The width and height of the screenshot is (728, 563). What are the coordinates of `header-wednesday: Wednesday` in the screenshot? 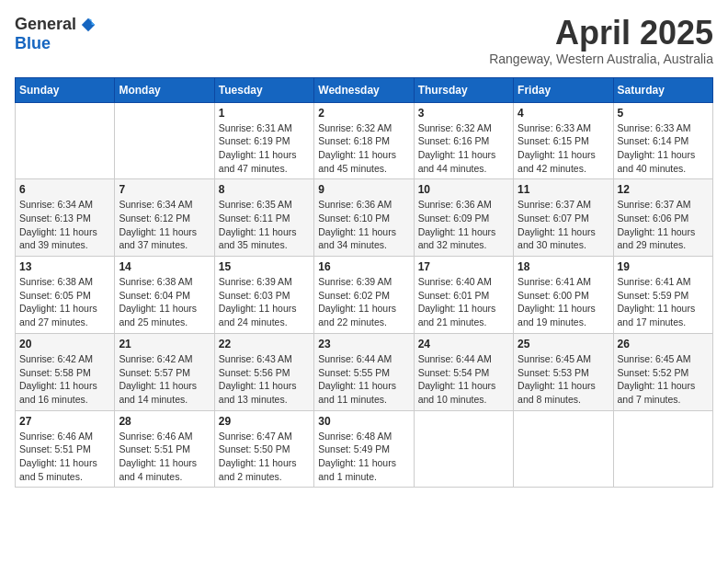 It's located at (364, 90).